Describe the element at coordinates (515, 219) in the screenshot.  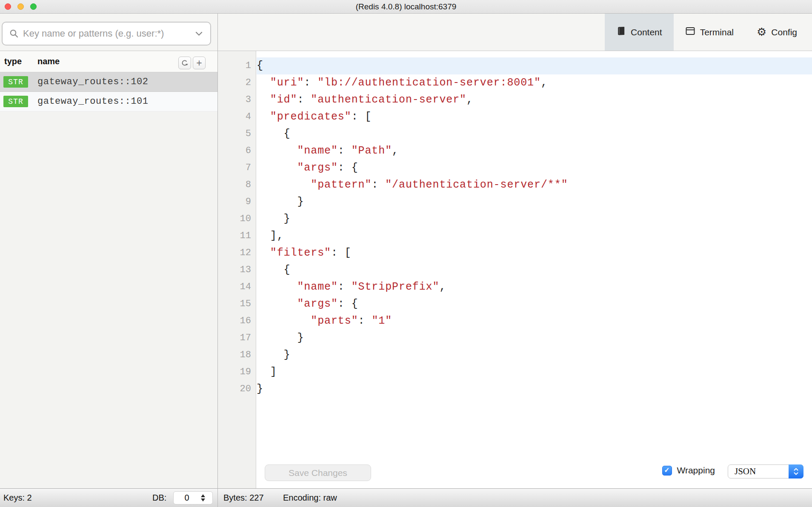
I see `code-line: 10 }` at that location.